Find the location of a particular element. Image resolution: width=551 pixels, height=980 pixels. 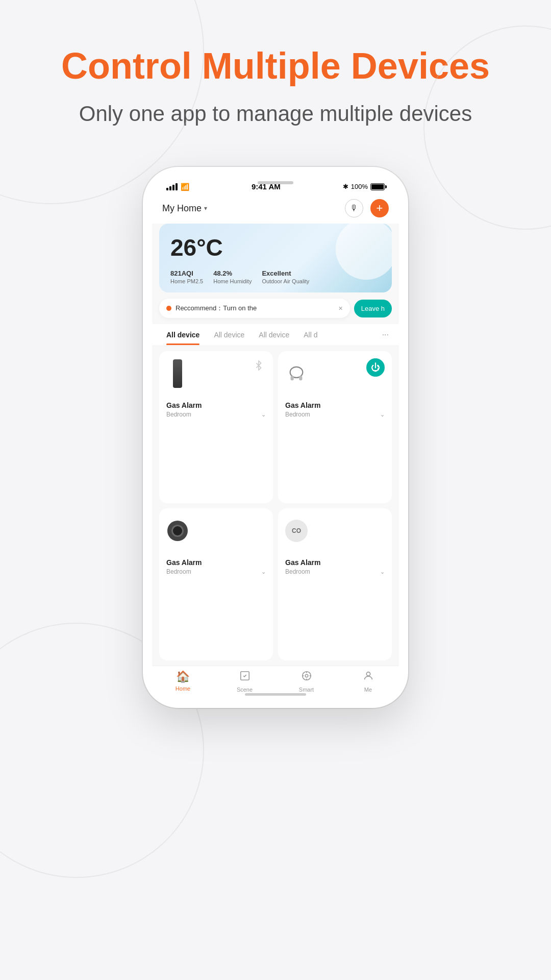

phone-pill is located at coordinates (276, 183).